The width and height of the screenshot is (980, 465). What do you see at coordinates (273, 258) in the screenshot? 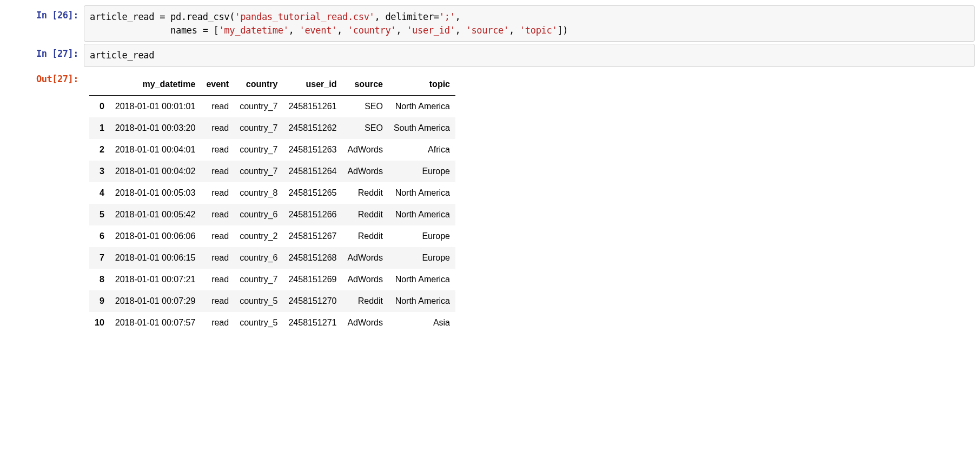
I see `table-row: 72018-01-01 00:06:15readcountry_62458151…` at bounding box center [273, 258].